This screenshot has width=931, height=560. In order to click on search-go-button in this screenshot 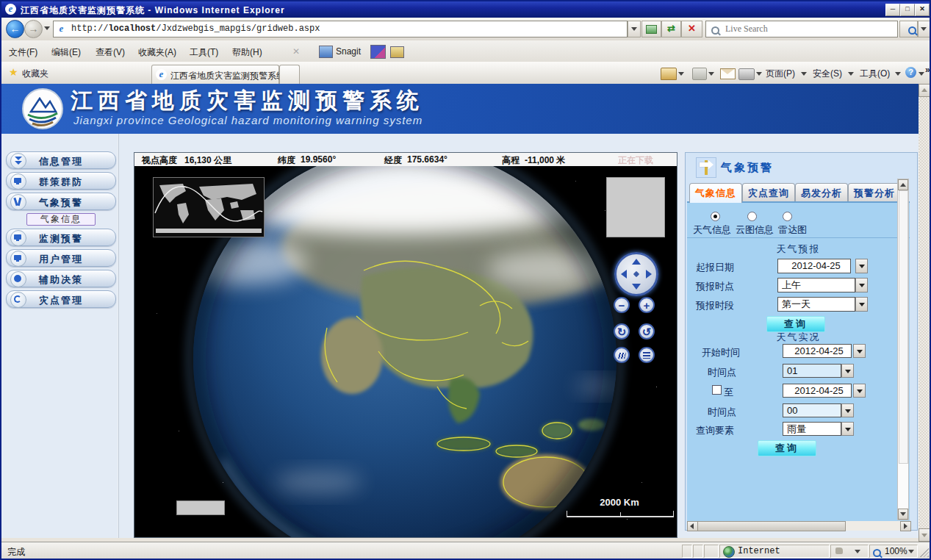, I will do `click(908, 29)`.